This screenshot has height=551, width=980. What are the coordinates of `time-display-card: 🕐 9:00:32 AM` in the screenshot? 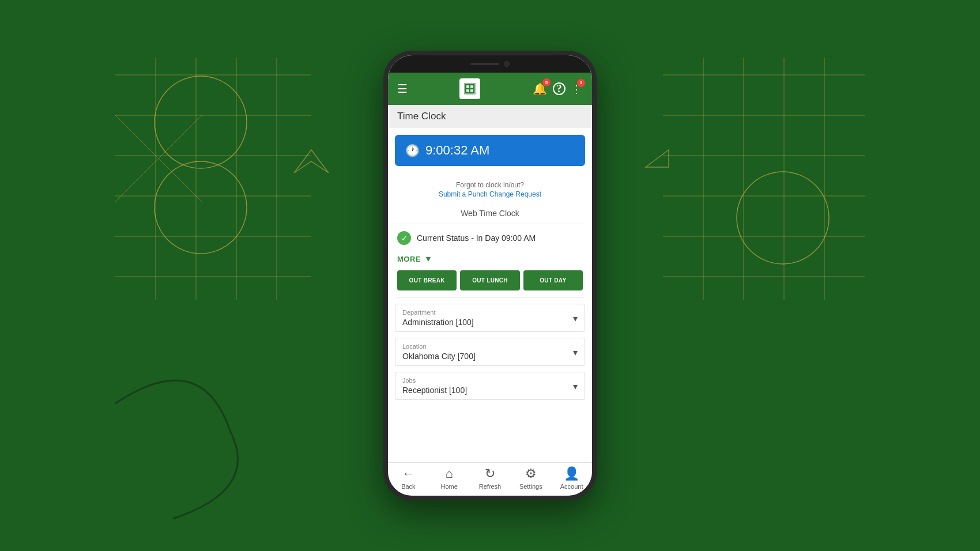 It's located at (490, 150).